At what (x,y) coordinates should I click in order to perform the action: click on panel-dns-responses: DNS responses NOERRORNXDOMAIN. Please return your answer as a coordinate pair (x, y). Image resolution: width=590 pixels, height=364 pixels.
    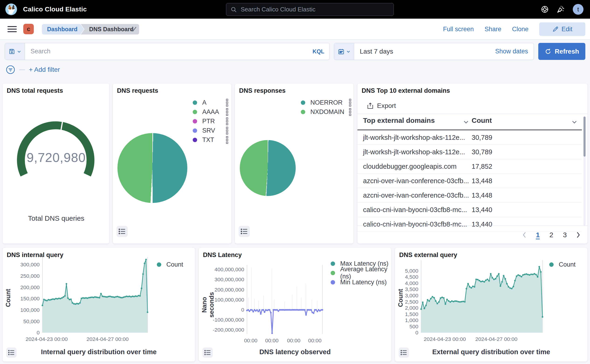
    Looking at the image, I should click on (294, 164).